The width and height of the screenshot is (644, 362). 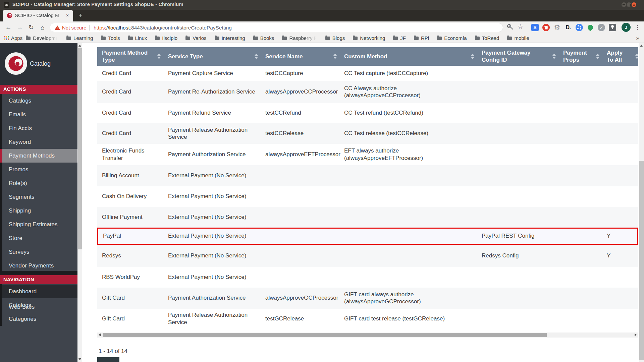 I want to click on table-cell: Redsys Config, so click(x=518, y=256).